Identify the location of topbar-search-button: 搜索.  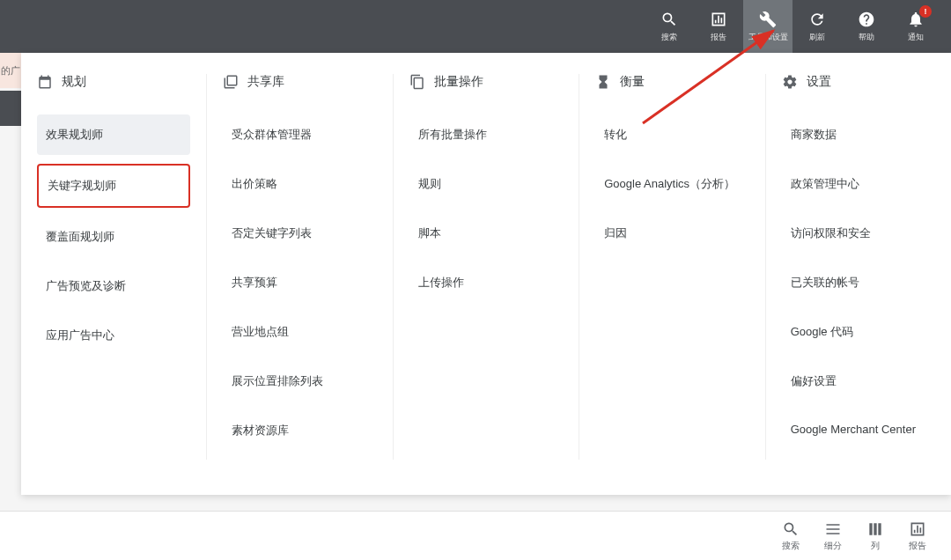
(669, 26).